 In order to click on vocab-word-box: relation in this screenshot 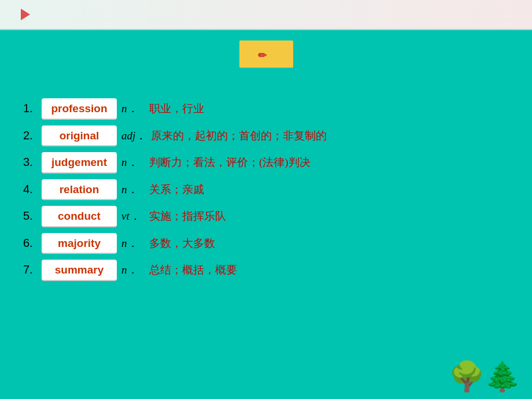, I will do `click(79, 190)`.